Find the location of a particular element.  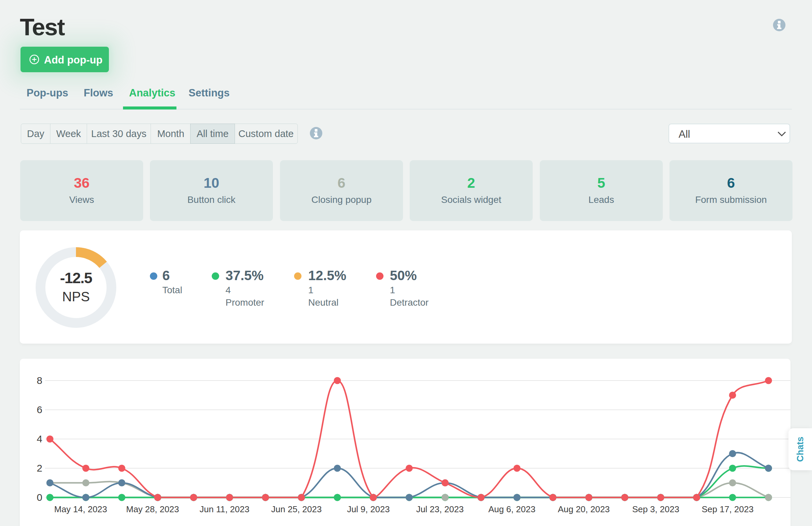

svg-text: 8 is located at coordinates (40, 380).